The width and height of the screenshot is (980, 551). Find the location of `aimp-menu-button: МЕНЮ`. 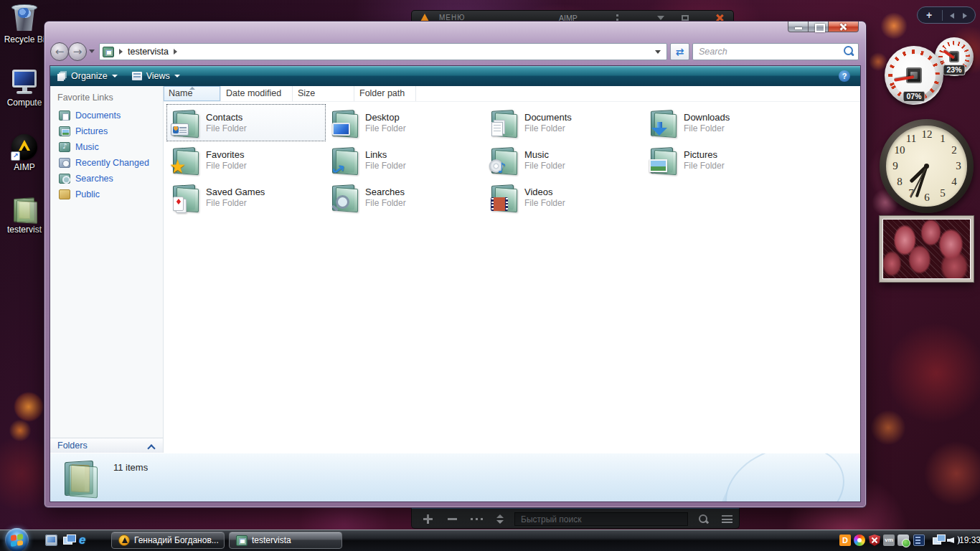

aimp-menu-button: МЕНЮ is located at coordinates (452, 17).